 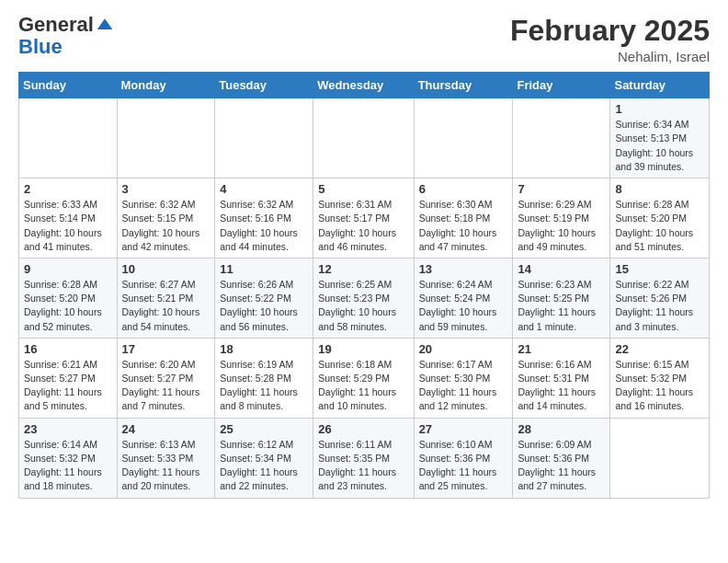 I want to click on calendar-cell: 1Sunrise: 6:34 AM Sunset: 5:13 PM Daylig…, so click(x=660, y=138).